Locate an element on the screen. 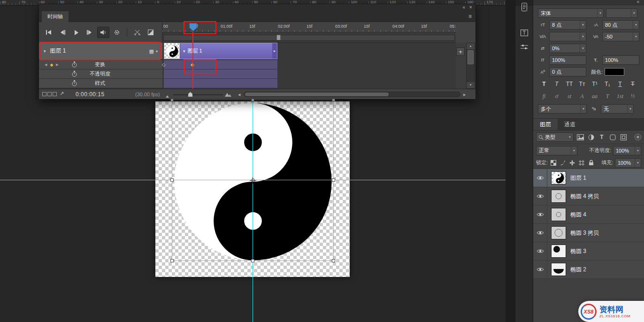 This screenshot has width=644, height=322. next-frame-button is located at coordinates (90, 32).